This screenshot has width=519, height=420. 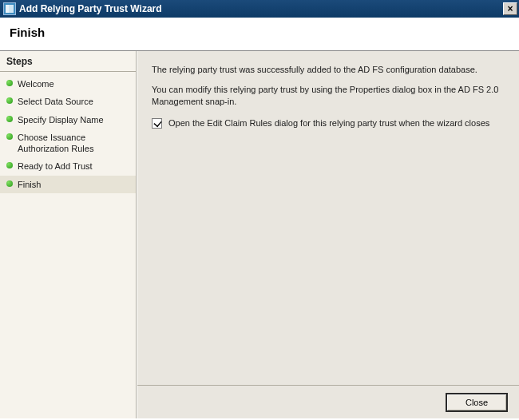 What do you see at coordinates (68, 184) in the screenshot?
I see `step-finish: Finish` at bounding box center [68, 184].